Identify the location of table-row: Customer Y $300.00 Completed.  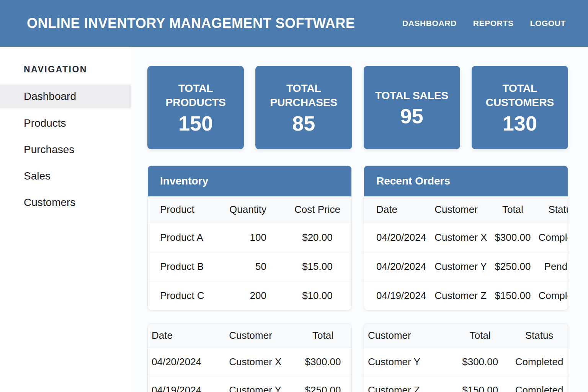
(466, 362).